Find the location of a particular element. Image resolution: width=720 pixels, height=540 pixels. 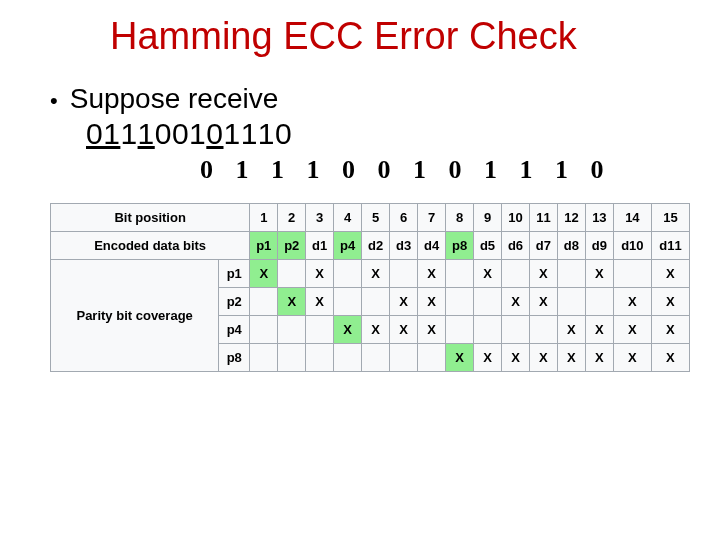

enc-cell: d3 is located at coordinates (404, 246).